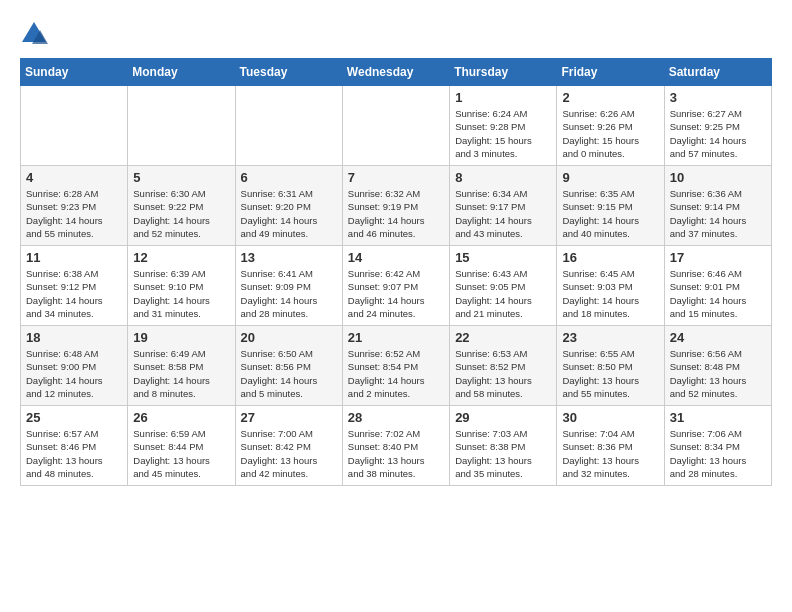 This screenshot has height=612, width=792. Describe the element at coordinates (181, 338) in the screenshot. I see `day-number: 19` at that location.